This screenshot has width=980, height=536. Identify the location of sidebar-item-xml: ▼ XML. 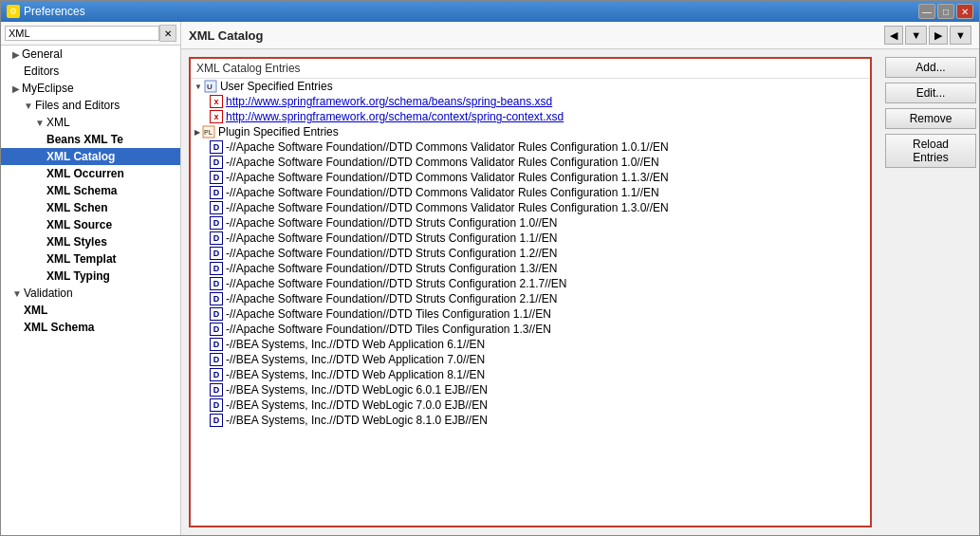
(91, 122).